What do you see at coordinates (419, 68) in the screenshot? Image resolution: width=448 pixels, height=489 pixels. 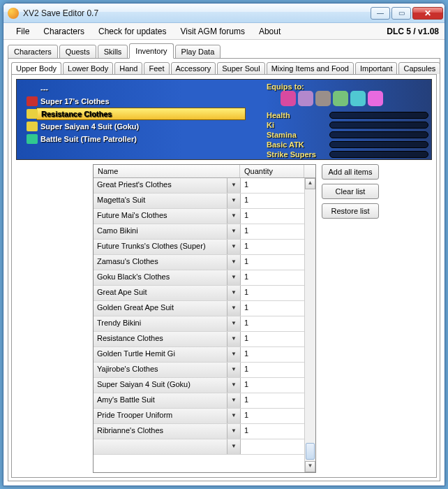 I see `subtab-capsules: Capsules` at bounding box center [419, 68].